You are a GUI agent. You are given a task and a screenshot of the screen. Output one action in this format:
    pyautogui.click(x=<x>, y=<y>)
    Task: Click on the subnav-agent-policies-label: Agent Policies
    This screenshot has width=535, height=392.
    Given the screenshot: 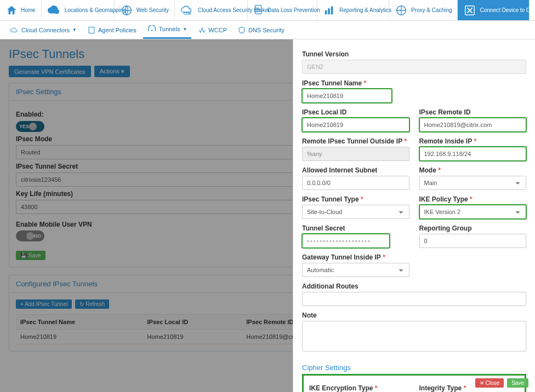 What is the action you would take?
    pyautogui.click(x=117, y=30)
    